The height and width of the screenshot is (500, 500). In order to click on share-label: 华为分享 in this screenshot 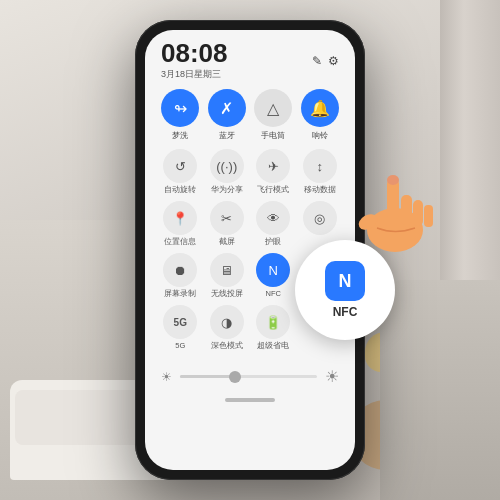, I will do `click(227, 190)`.